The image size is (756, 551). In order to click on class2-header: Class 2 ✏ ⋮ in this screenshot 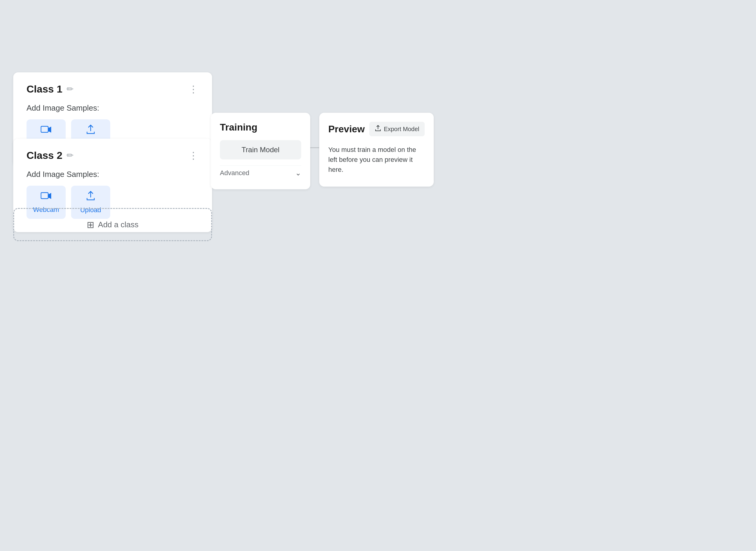, I will do `click(113, 155)`.